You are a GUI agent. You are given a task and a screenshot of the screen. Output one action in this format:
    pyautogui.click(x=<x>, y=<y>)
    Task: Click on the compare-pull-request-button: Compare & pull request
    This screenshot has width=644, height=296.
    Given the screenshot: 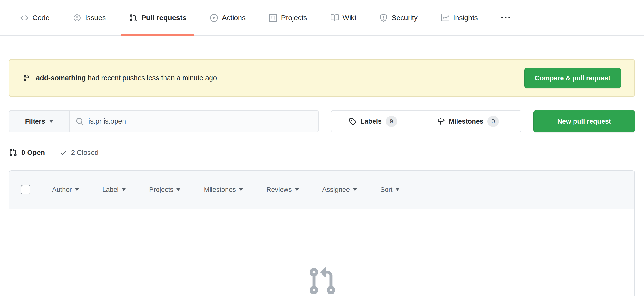 What is the action you would take?
    pyautogui.click(x=572, y=78)
    